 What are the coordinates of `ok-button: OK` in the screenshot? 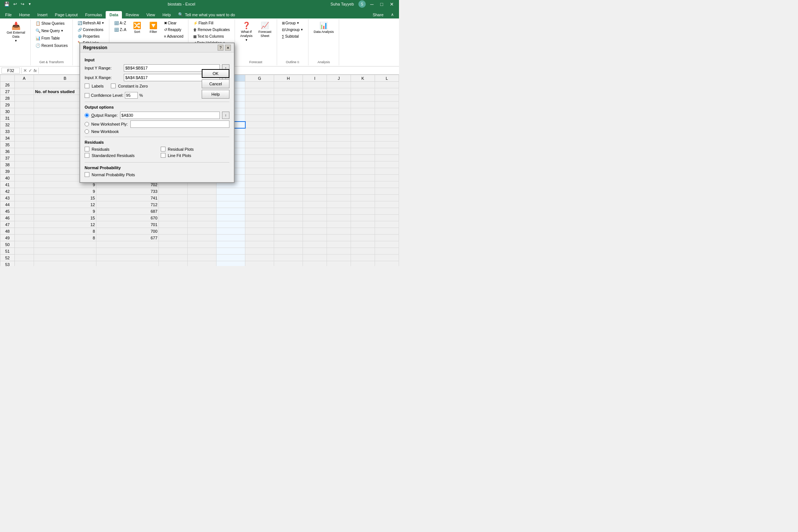 It's located at (216, 74).